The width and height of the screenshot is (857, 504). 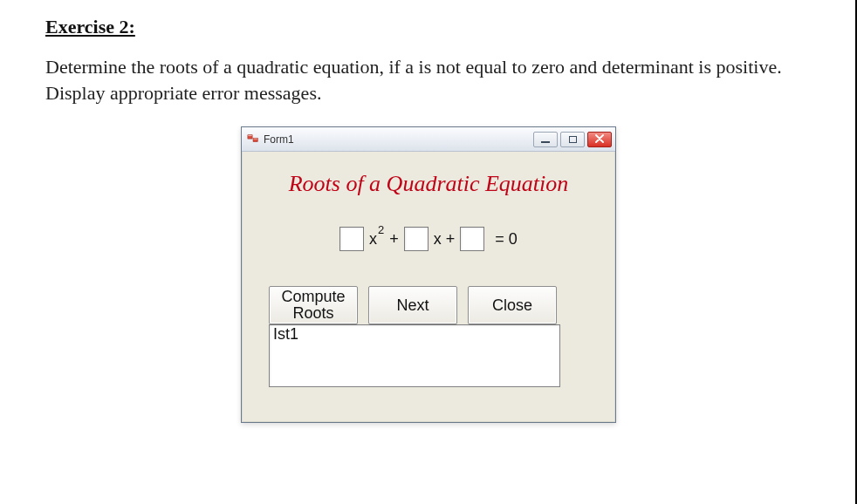 What do you see at coordinates (394, 239) in the screenshot?
I see `plus-label-1: +` at bounding box center [394, 239].